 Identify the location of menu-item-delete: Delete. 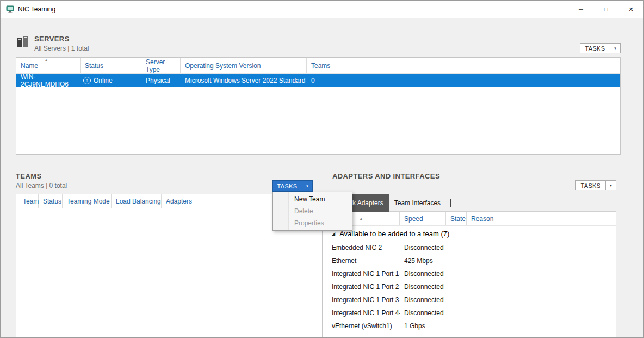
(312, 211).